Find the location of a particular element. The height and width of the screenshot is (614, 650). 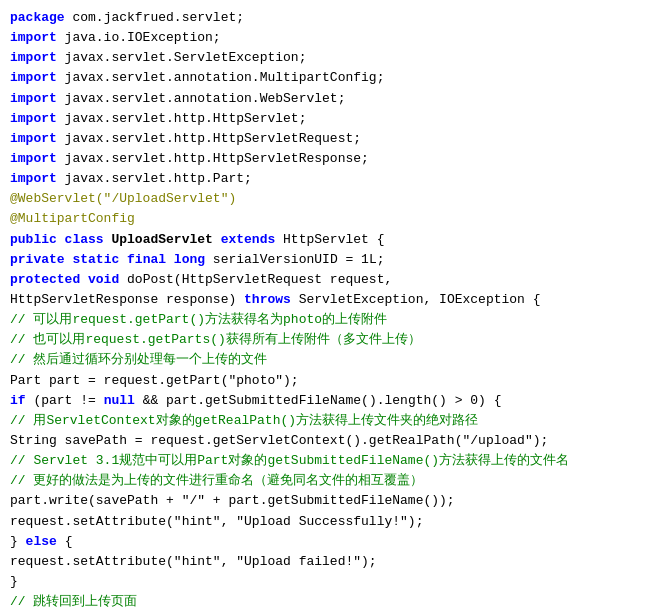

code-line: // Servlet 3.1规范中可以用Part对象的getSubmittedF… is located at coordinates (325, 461).